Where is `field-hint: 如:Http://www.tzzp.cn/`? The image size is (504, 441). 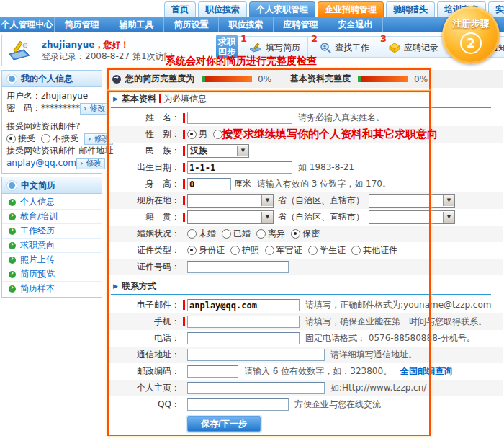
field-hint: 如:Http://www.tzzp.cn/ is located at coordinates (379, 388).